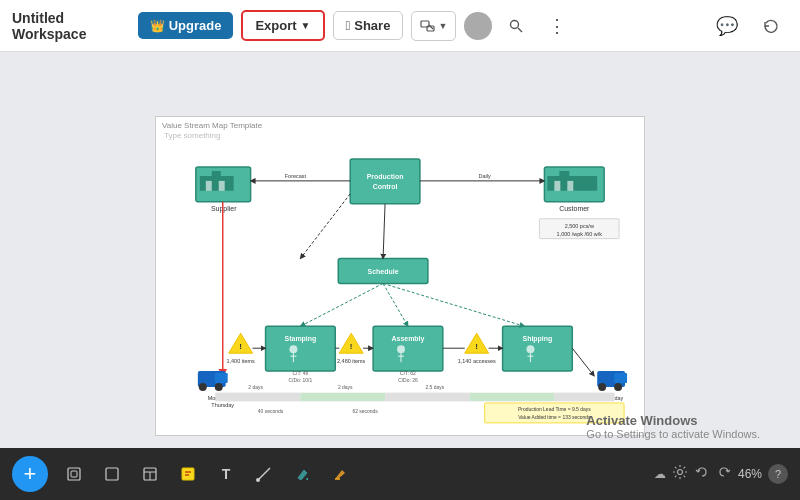 Image resolution: width=800 pixels, height=500 pixels. I want to click on share-button:  Share, so click(368, 26).